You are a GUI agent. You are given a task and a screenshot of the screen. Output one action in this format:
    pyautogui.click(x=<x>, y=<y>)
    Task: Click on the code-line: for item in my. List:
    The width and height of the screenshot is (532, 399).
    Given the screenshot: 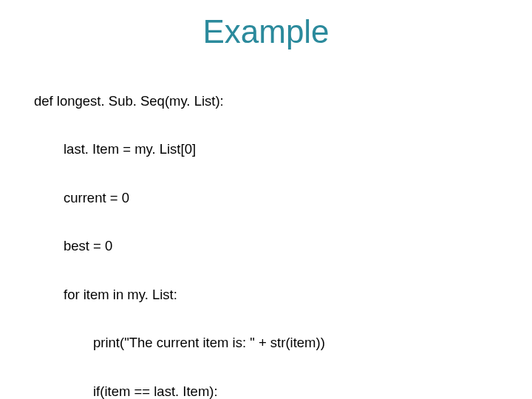 What is the action you would take?
    pyautogui.click(x=266, y=295)
    